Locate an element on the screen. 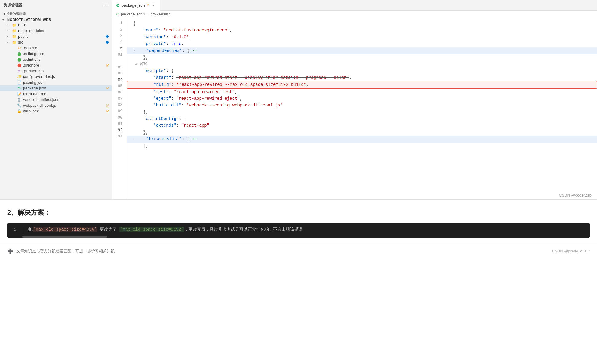  ln-85: 85 is located at coordinates (119, 86).